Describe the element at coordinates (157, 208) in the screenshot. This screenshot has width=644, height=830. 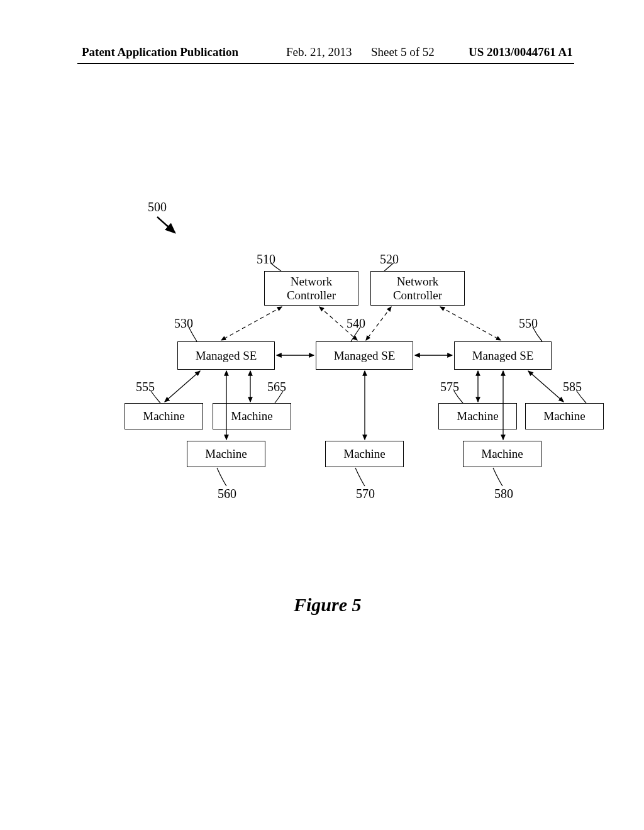
I see `ref-500: 500` at that location.